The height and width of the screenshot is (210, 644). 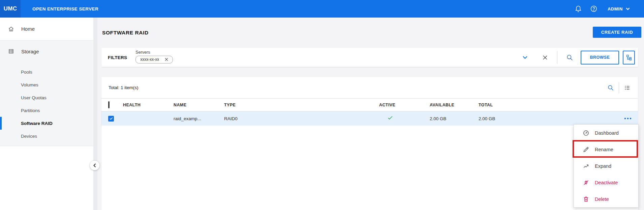 What do you see at coordinates (548, 105) in the screenshot?
I see `col-header-total: TOTAL` at bounding box center [548, 105].